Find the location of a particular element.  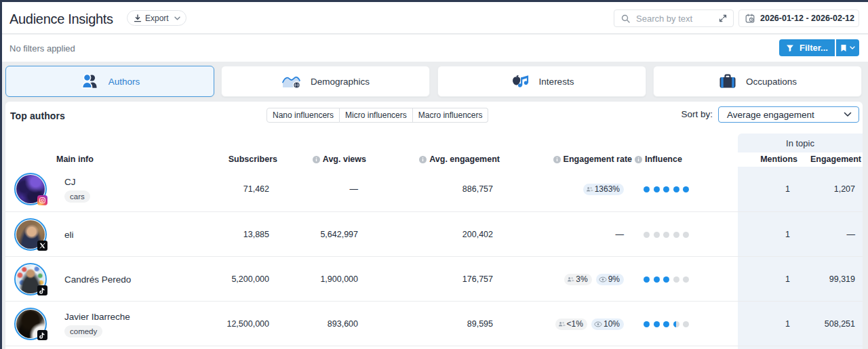

subscribers-value: 13,885 is located at coordinates (256, 234).